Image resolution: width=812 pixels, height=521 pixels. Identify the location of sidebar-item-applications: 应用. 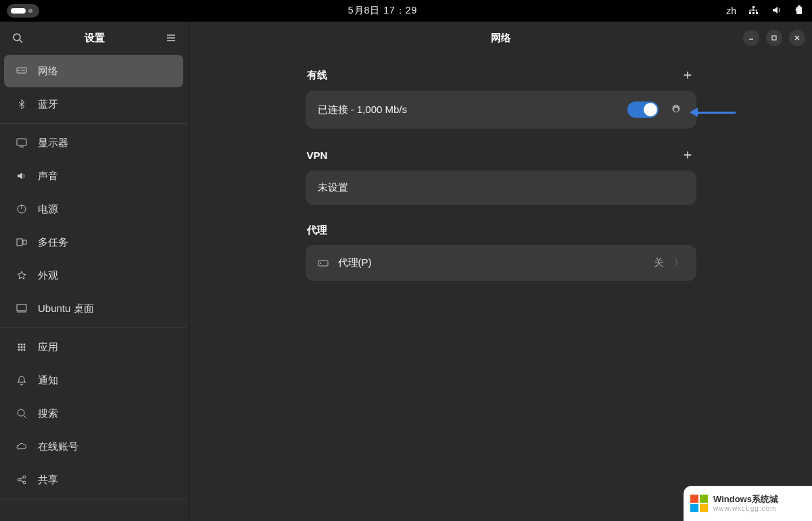
(93, 347).